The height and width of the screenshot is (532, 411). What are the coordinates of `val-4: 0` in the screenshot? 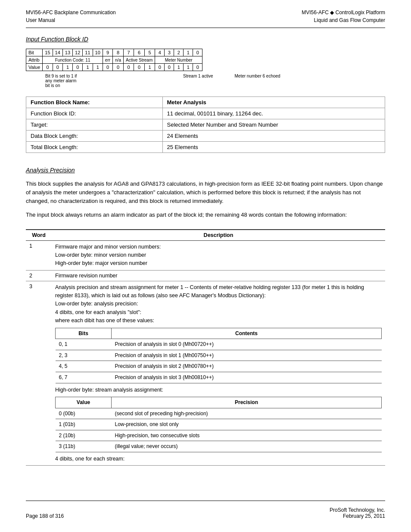 It's located at (160, 67).